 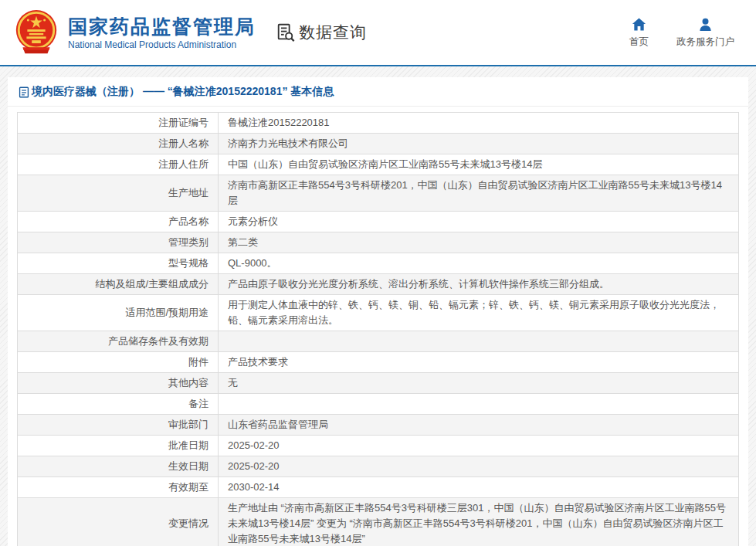 What do you see at coordinates (378, 363) in the screenshot?
I see `table-row: 附件产品技术要求` at bounding box center [378, 363].